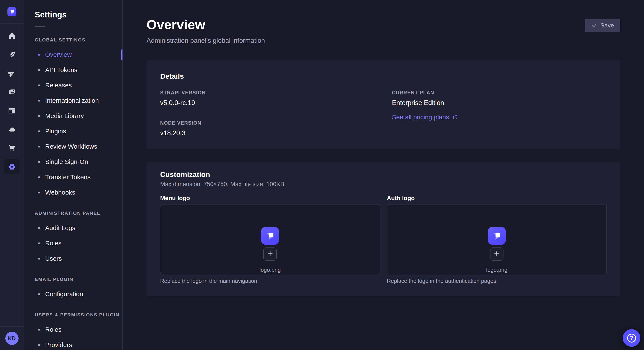  What do you see at coordinates (500, 103) in the screenshot?
I see `field-value: Enterprise Edition` at bounding box center [500, 103].